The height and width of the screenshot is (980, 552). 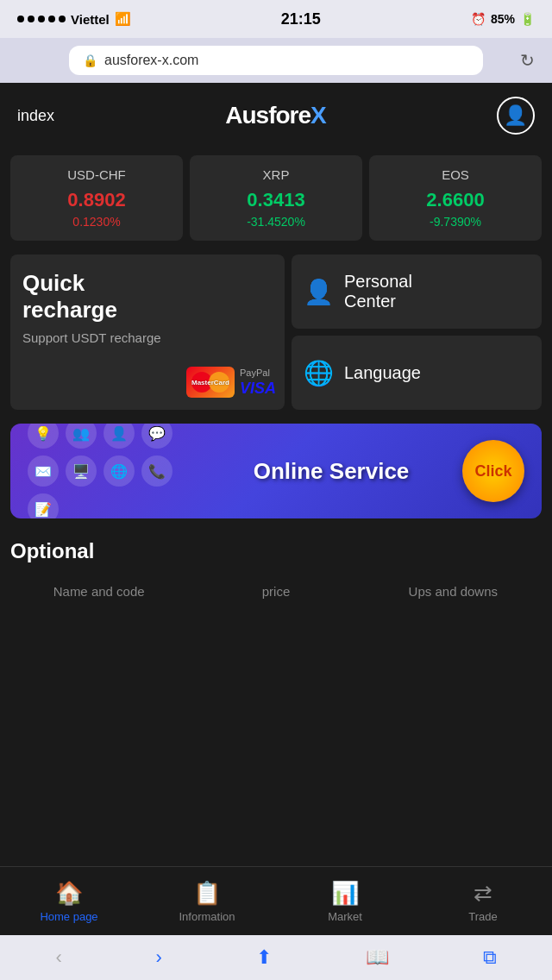 What do you see at coordinates (159, 958) in the screenshot?
I see `forward-button: ›` at bounding box center [159, 958].